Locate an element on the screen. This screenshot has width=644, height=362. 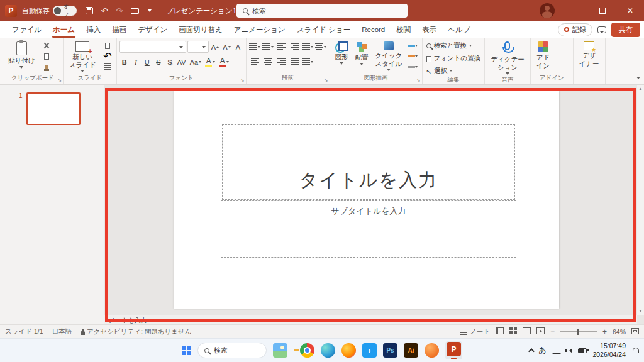
search-box: 検索 is located at coordinates (322, 11).